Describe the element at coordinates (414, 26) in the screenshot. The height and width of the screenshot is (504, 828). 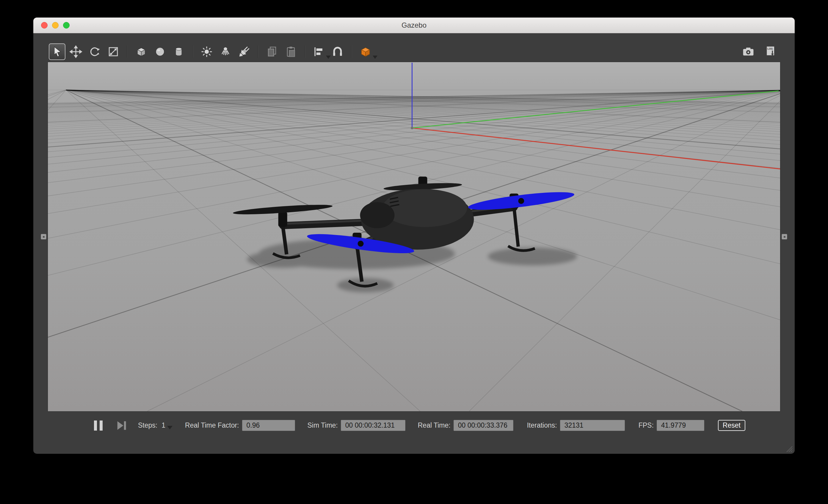
I see `titlebar: Gazebo` at that location.